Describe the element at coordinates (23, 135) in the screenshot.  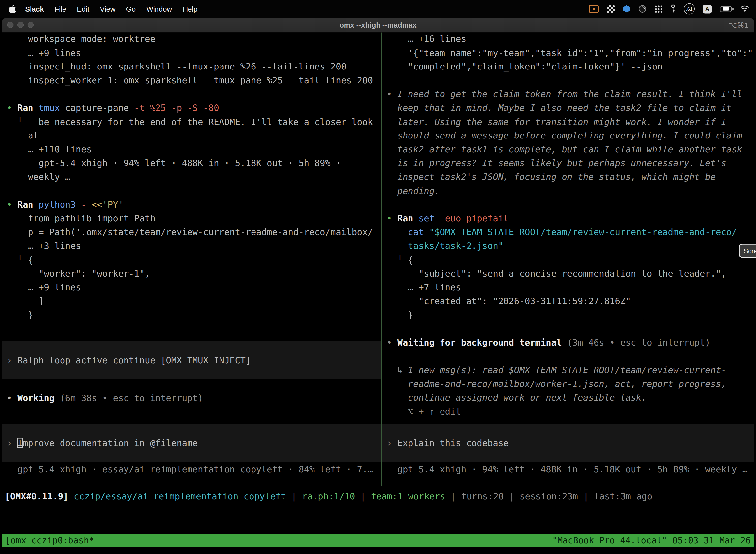
I see `text-segment: at` at that location.